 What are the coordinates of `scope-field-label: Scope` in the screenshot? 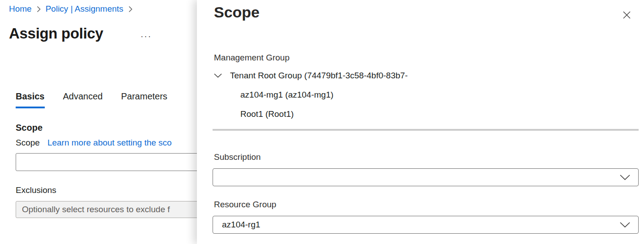 It's located at (28, 143).